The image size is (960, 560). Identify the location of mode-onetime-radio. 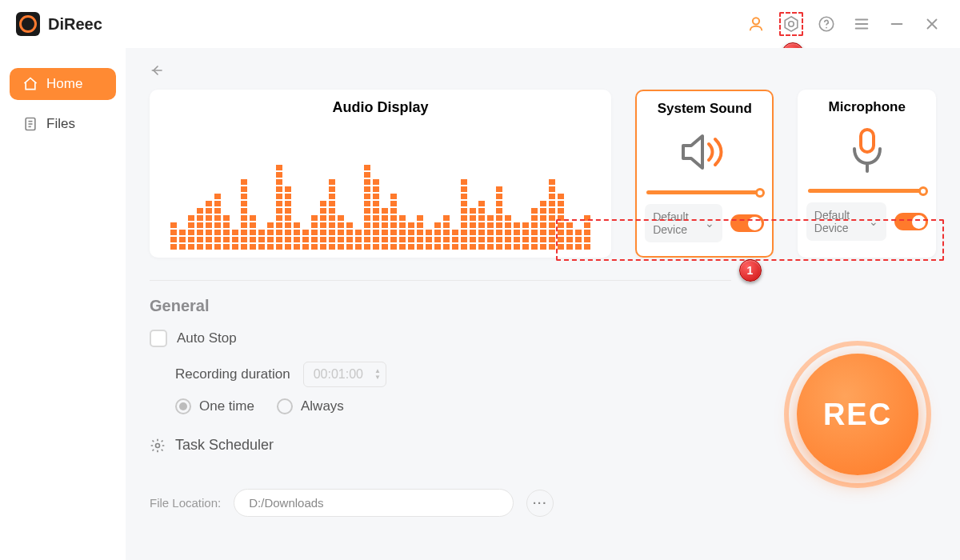
(183, 406).